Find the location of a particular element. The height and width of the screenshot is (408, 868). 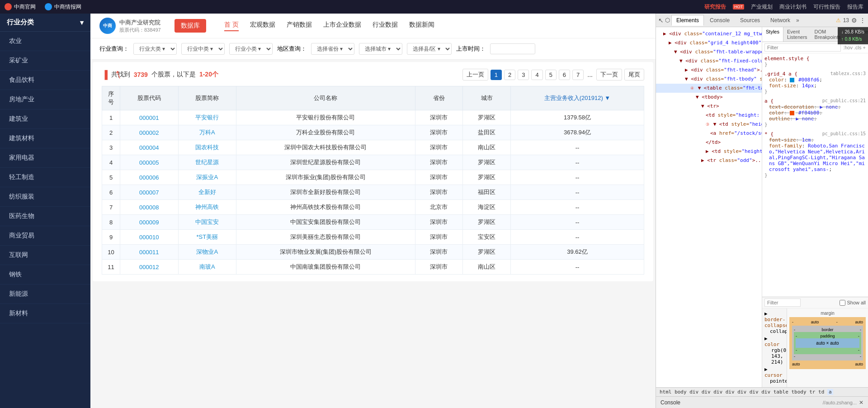

page-6-btn: 6 is located at coordinates (564, 75).